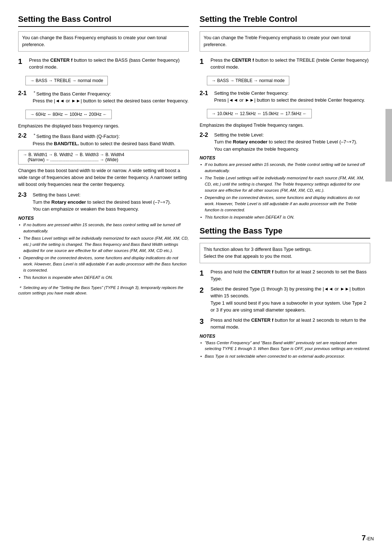 This screenshot has width=392, height=553. I want to click on treble-flow-box: → BASS → TREBLE → normal mode, so click(248, 81).